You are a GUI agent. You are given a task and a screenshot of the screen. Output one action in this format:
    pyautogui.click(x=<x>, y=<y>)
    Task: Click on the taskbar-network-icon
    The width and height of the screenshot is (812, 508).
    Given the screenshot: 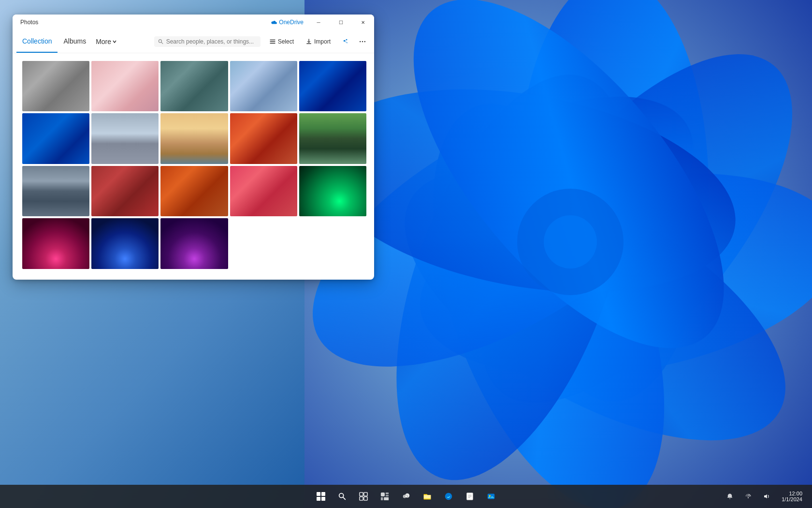 What is the action you would take?
    pyautogui.click(x=748, y=496)
    